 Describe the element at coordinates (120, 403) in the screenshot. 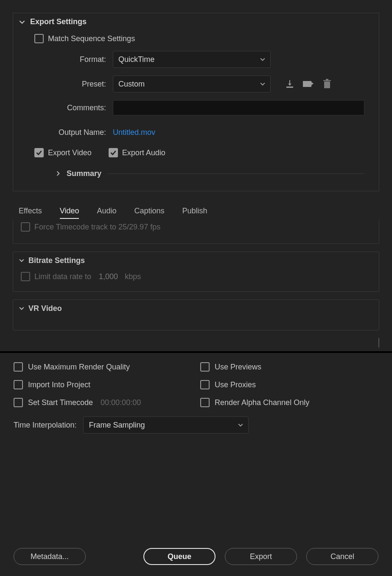

I see `set-start-tc-value: 00:00:00:00` at that location.